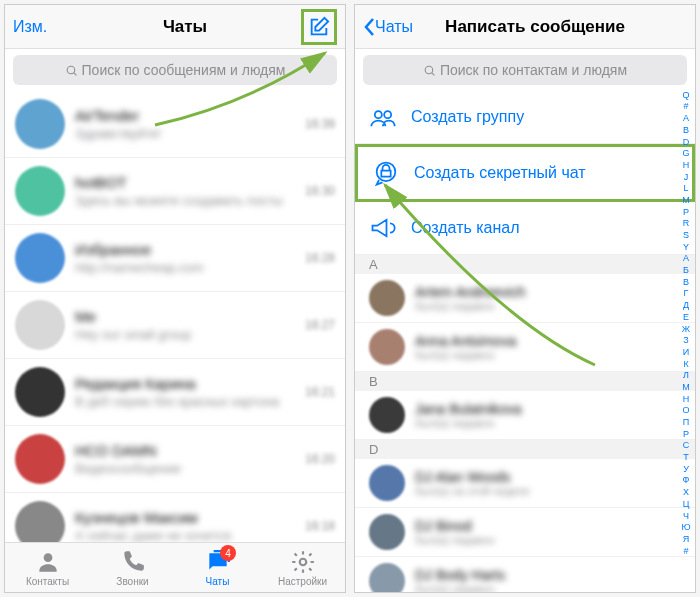  Describe the element at coordinates (320, 258) in the screenshot. I see `chat-time: 16:28` at that location.